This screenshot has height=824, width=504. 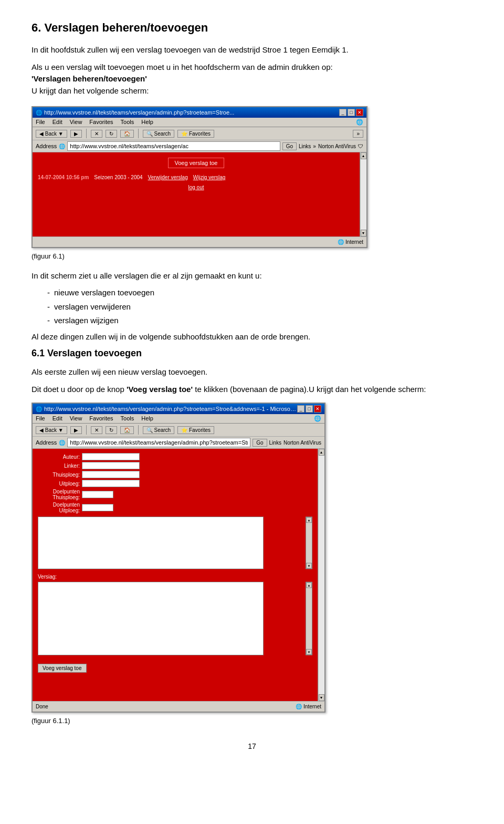 I want to click on verslag-row-1: 14-07-2004 10:56 pm Seizoen 2003 - 2004 …, so click(x=196, y=178).